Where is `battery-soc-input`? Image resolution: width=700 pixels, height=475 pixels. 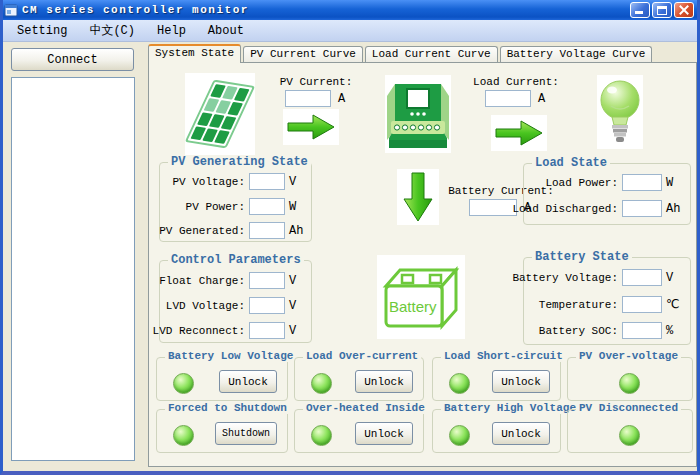
battery-soc-input is located at coordinates (642, 330).